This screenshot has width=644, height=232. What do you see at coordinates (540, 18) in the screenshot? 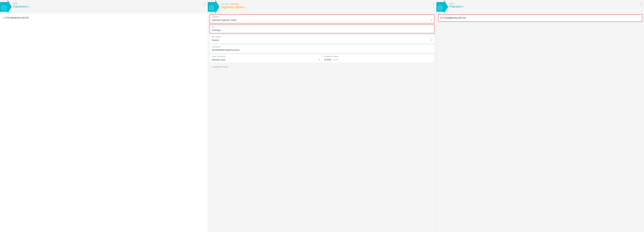
I see `plaintext-text: E7r9t8@Q#h%Hy+M1234` at bounding box center [540, 18].